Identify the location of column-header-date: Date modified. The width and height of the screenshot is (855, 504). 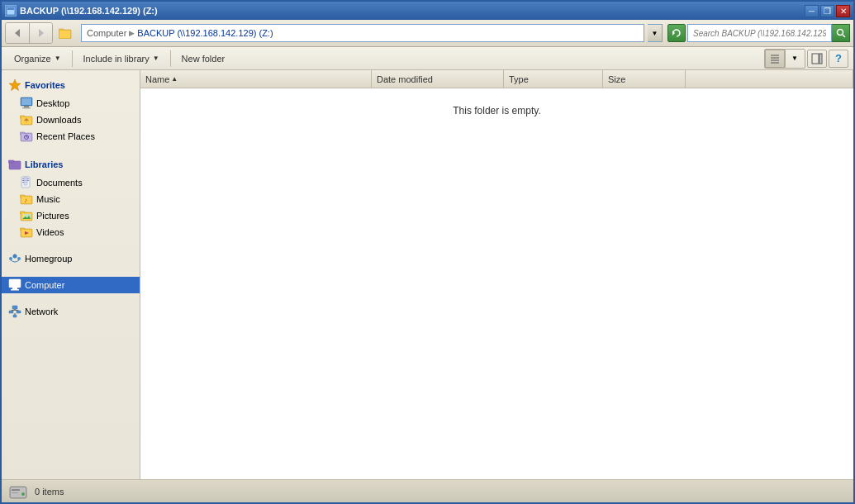
(438, 79).